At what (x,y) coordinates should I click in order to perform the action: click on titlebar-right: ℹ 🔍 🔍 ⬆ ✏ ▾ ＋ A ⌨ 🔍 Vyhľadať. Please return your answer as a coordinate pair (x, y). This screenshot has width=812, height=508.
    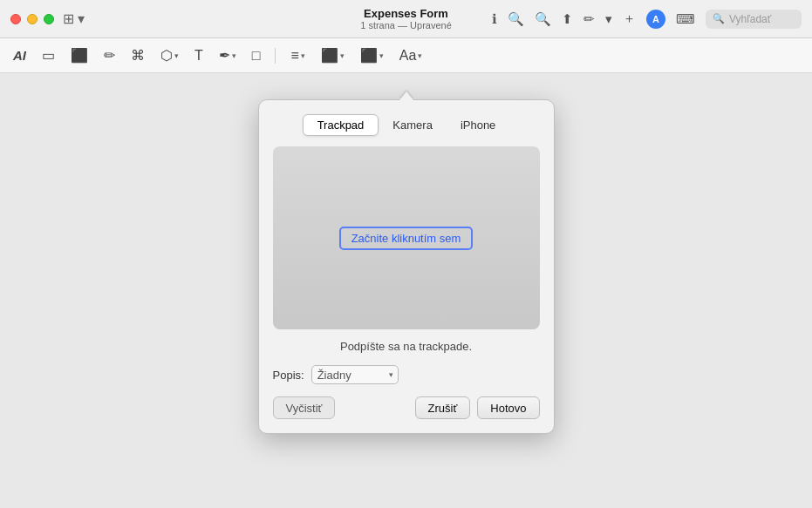
    Looking at the image, I should click on (647, 19).